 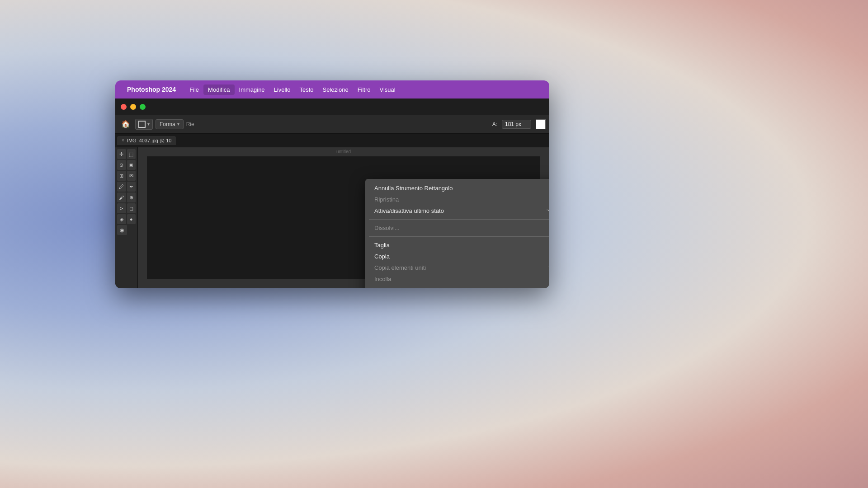 What do you see at coordinates (132, 187) in the screenshot?
I see `heal-tool: ✒` at bounding box center [132, 187].